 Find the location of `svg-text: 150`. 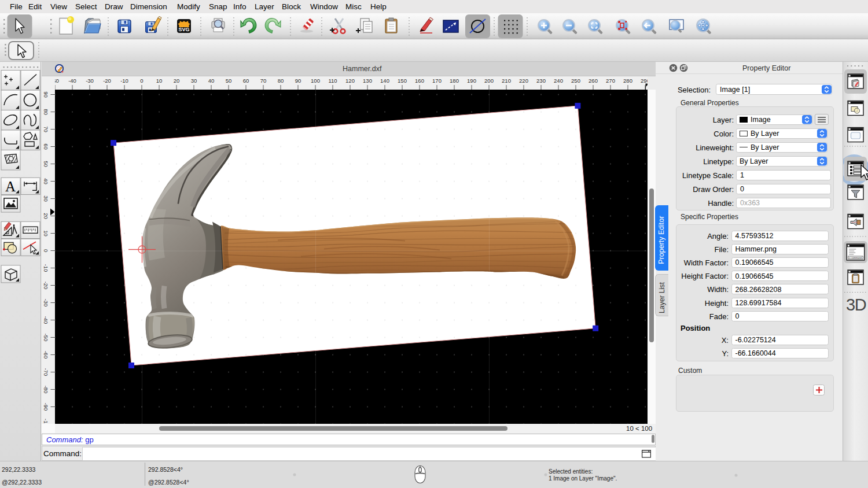

svg-text: 150 is located at coordinates (402, 81).